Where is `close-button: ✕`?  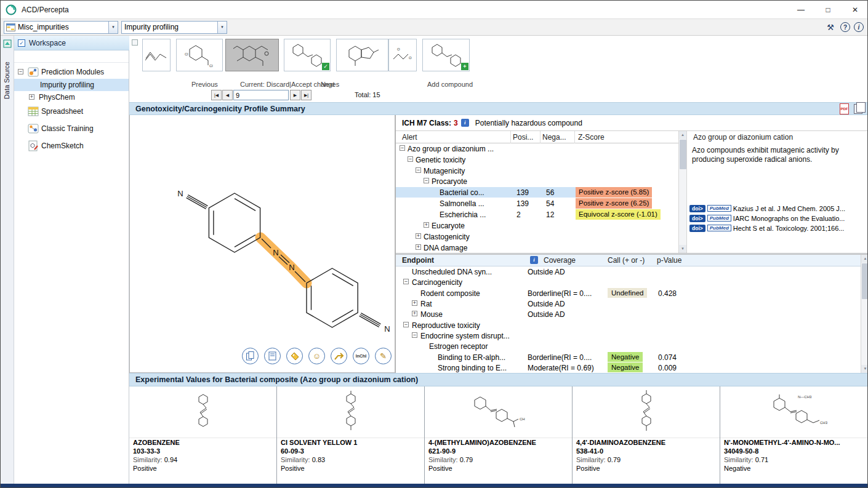 close-button: ✕ is located at coordinates (854, 10).